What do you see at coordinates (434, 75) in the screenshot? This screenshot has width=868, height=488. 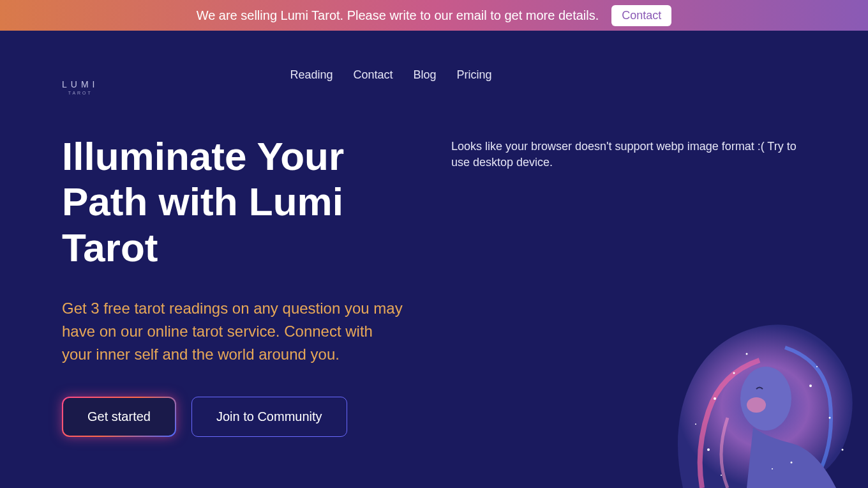 I see `header: LUMI TAROT Reading Contact Blog Pricing` at bounding box center [434, 75].